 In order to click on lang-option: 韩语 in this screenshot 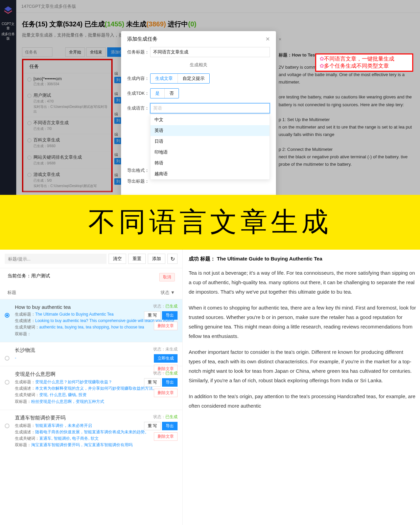, I will do `click(210, 163)`.